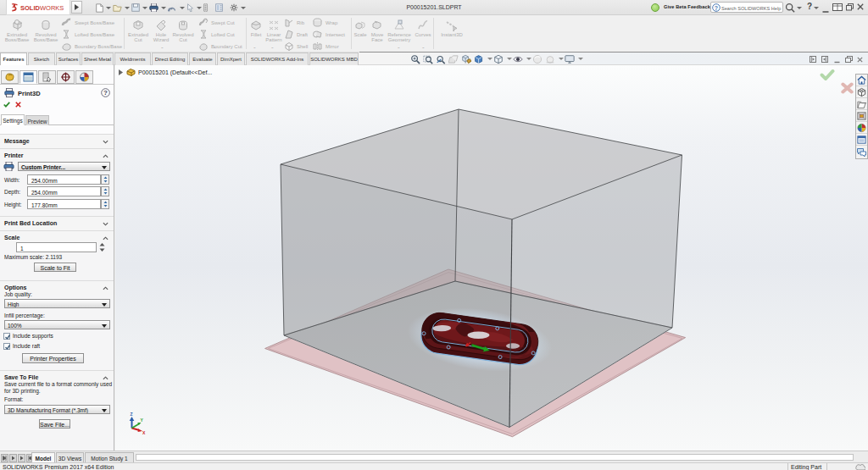 Image resolution: width=868 pixels, height=470 pixels. What do you see at coordinates (52, 8) in the screenshot?
I see `svg-text: WORKS` at bounding box center [52, 8].